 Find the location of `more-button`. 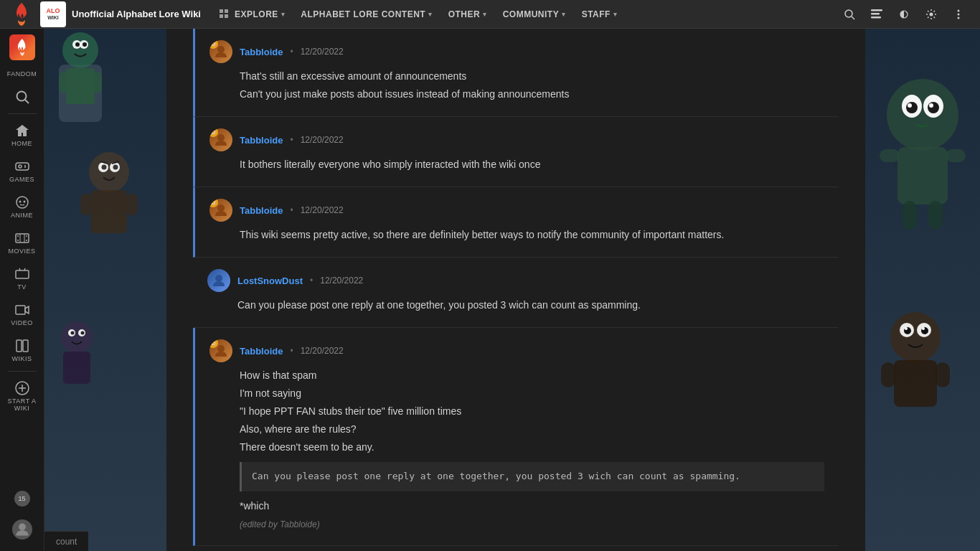

more-button is located at coordinates (958, 14).